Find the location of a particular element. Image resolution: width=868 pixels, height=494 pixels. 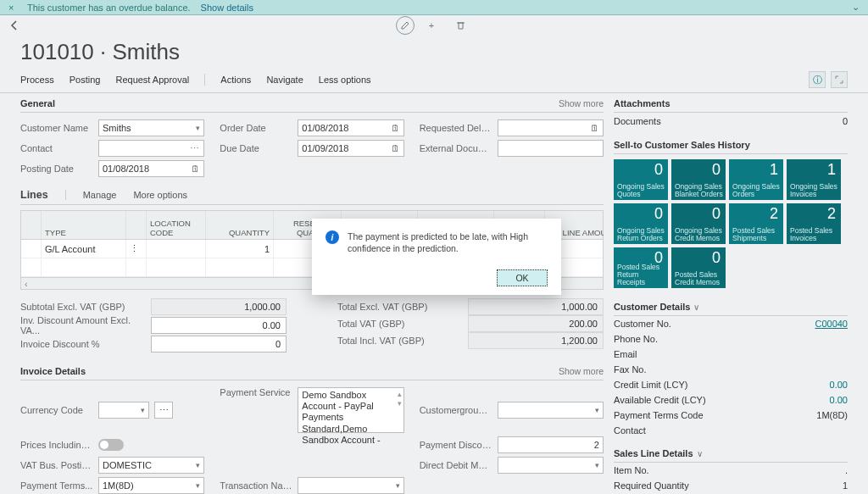

col-type: TYPE is located at coordinates (84, 225).